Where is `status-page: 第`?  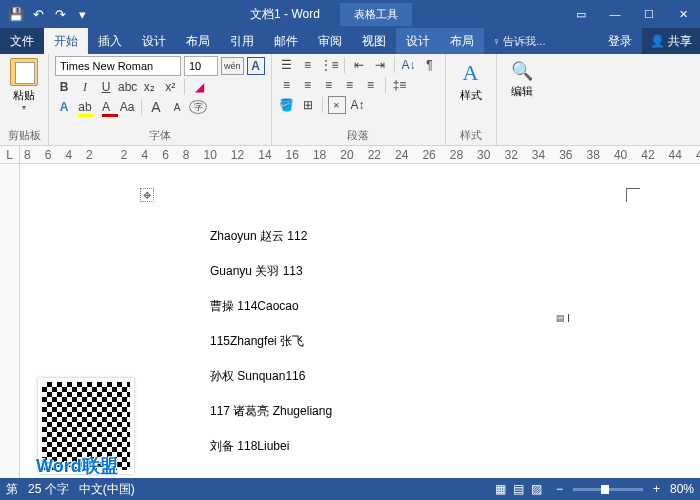 status-page: 第 is located at coordinates (12, 490).